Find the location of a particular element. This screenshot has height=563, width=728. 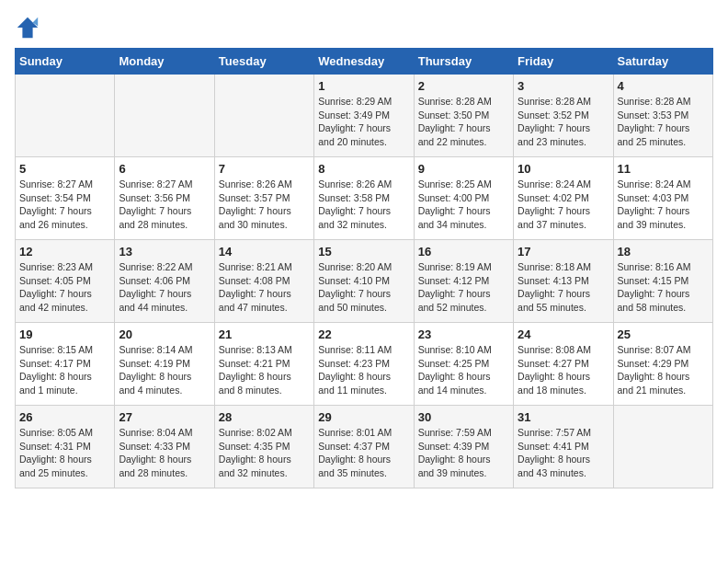

day-number: 31 is located at coordinates (563, 418).